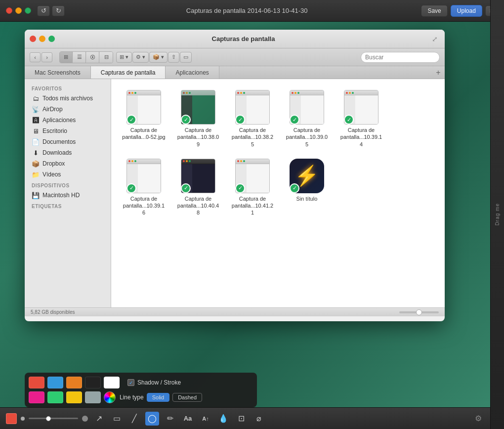  I want to click on sidebar-item-documentos: 📄 Documentos, so click(68, 142).